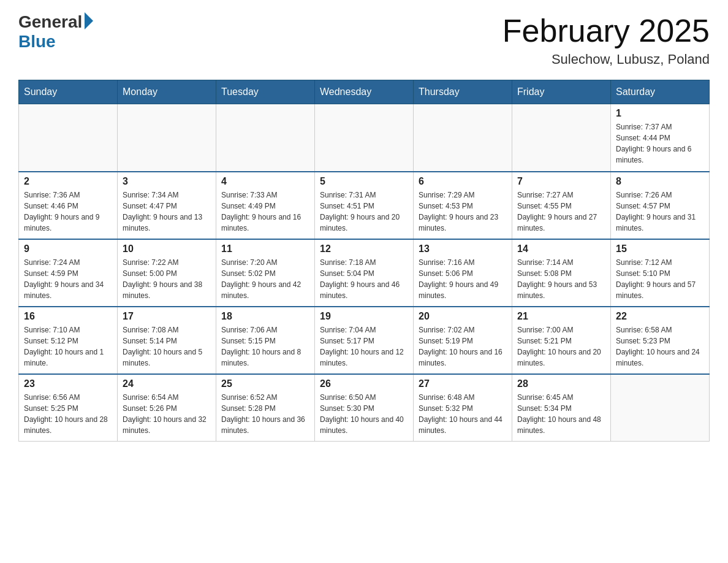 The width and height of the screenshot is (728, 563). What do you see at coordinates (463, 414) in the screenshot?
I see `day-sun-info: Sunrise: 6:48 AMSunset: 5:32 PMDaylight:…` at bounding box center [463, 414].